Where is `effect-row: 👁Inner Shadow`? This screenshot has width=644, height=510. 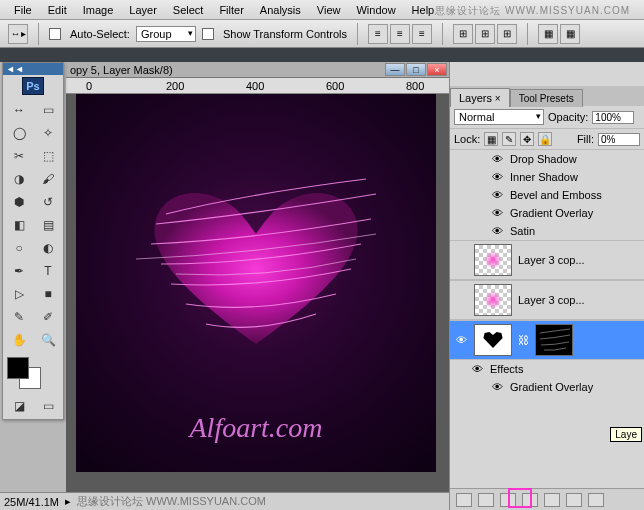 effect-row: 👁Inner Shadow is located at coordinates (547, 177).